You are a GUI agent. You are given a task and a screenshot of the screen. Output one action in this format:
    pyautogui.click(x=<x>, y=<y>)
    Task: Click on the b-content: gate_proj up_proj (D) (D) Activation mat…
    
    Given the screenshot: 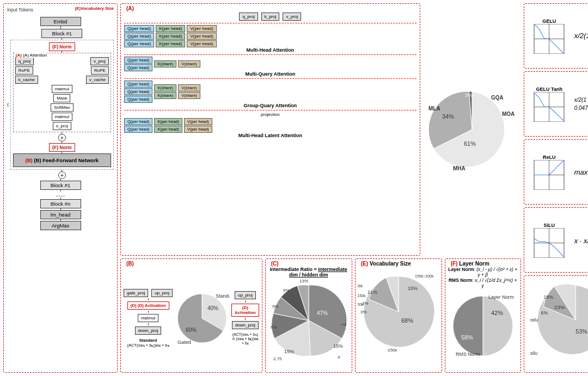 What is the action you would take?
    pyautogui.click(x=192, y=318)
    